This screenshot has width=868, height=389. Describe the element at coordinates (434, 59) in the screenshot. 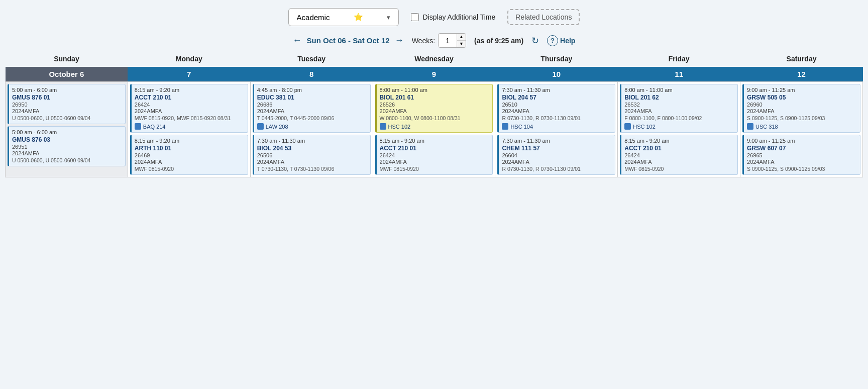

I see `day-header-wednesday: Wednesday` at that location.